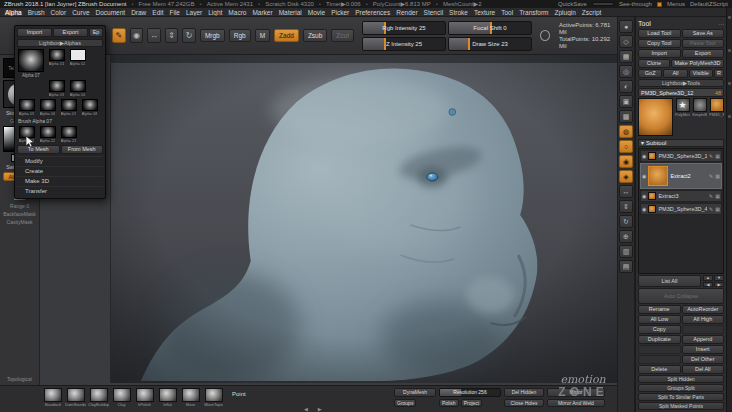 The height and width of the screenshot is (412, 732). I want to click on subtool-row: ◉ PM3D_Sphere3D_12 ✎ ▦, so click(681, 156).